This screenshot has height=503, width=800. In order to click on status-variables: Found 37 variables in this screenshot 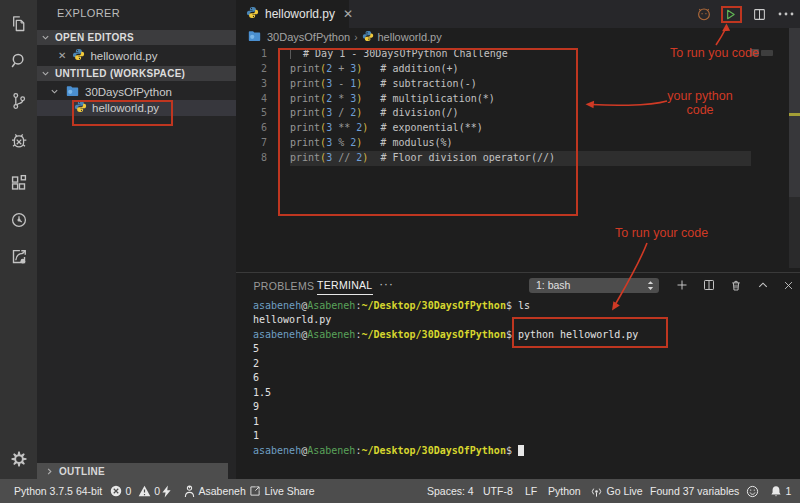, I will do `click(694, 491)`.